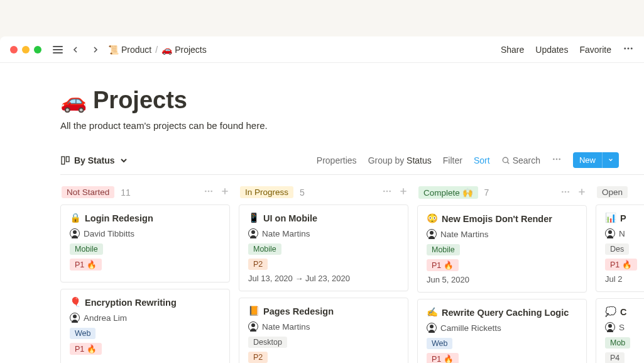 This screenshot has height=363, width=644. I want to click on card-title-text: Pages Redesign, so click(298, 311).